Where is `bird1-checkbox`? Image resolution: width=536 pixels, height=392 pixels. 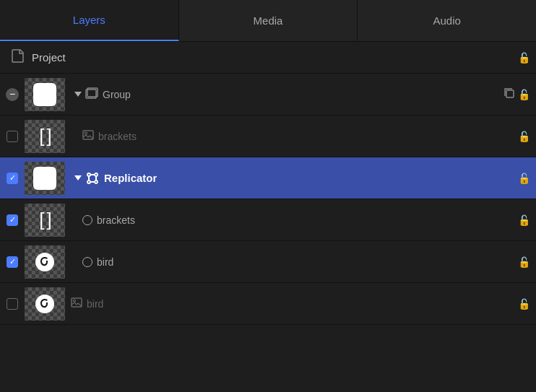
bird1-checkbox is located at coordinates (12, 262).